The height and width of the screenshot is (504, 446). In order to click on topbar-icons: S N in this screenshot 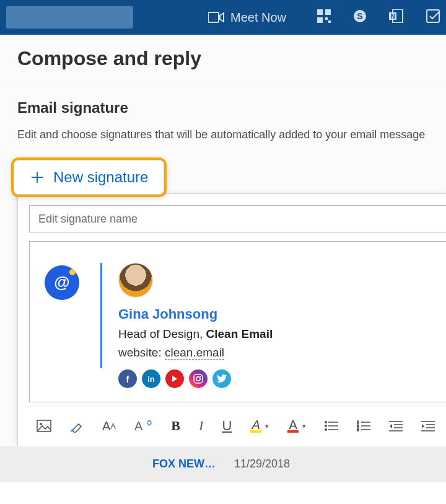, I will do `click(378, 17)`.